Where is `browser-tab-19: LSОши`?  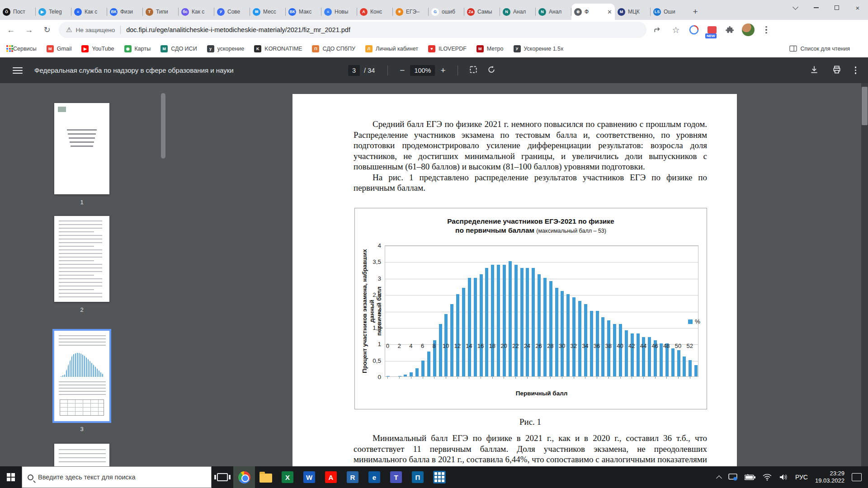
browser-tab-19: LSОши is located at coordinates (668, 12).